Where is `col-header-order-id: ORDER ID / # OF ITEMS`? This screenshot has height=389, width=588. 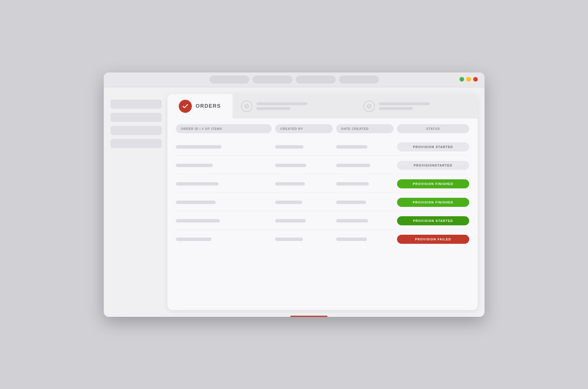 col-header-order-id: ORDER ID / # OF ITEMS is located at coordinates (224, 129).